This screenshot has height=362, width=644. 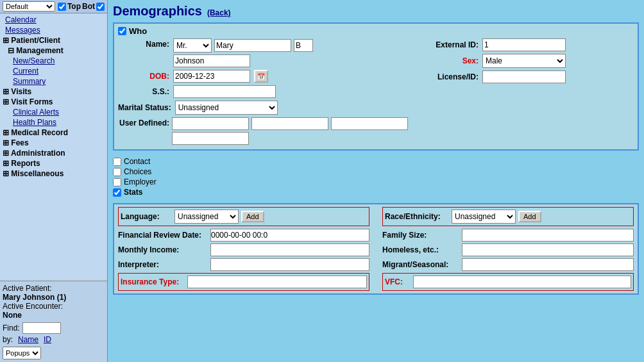 I want to click on employer-label: Employer, so click(x=140, y=182).